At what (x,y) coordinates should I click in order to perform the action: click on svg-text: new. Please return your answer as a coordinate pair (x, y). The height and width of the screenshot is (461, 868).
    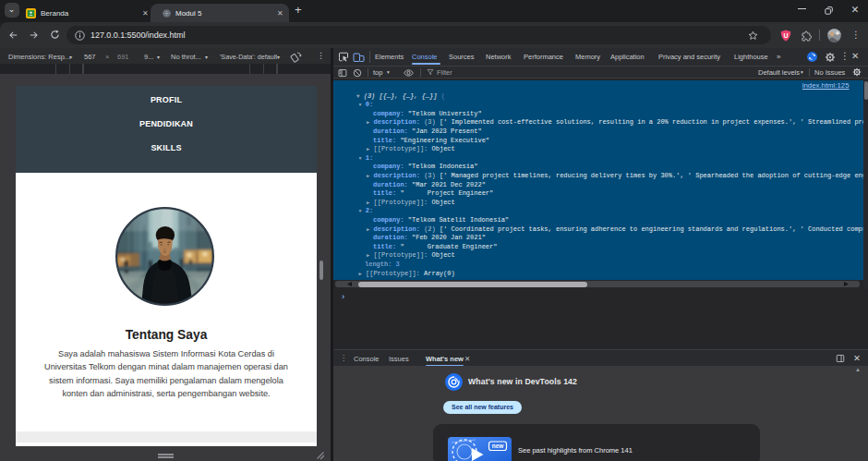
    Looking at the image, I should click on (499, 445).